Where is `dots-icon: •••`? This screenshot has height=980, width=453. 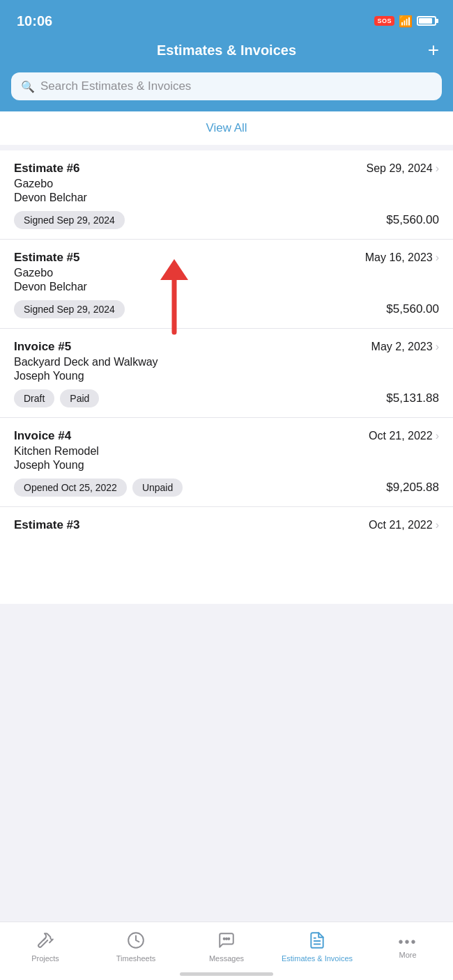
dots-icon: ••• is located at coordinates (407, 942).